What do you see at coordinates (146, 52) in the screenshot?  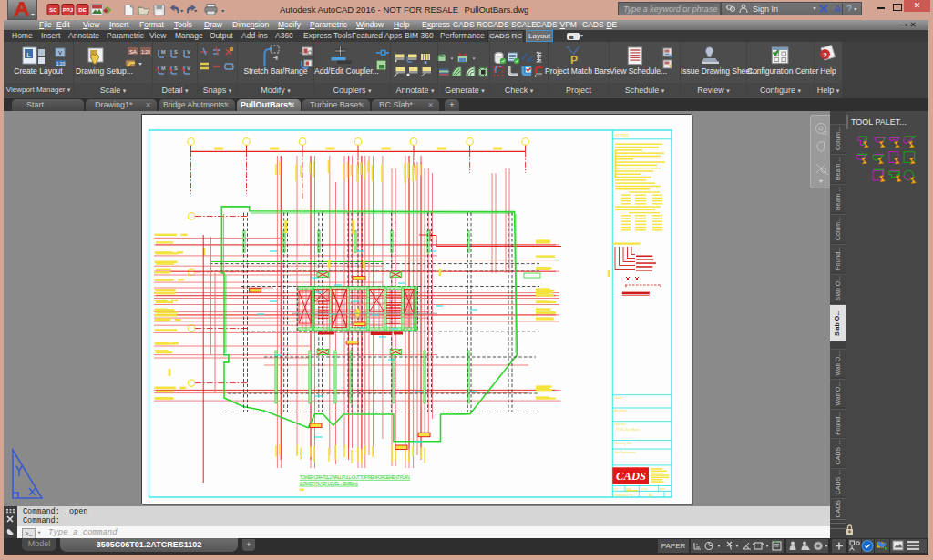 I see `svg-text: 1:20` at bounding box center [146, 52].